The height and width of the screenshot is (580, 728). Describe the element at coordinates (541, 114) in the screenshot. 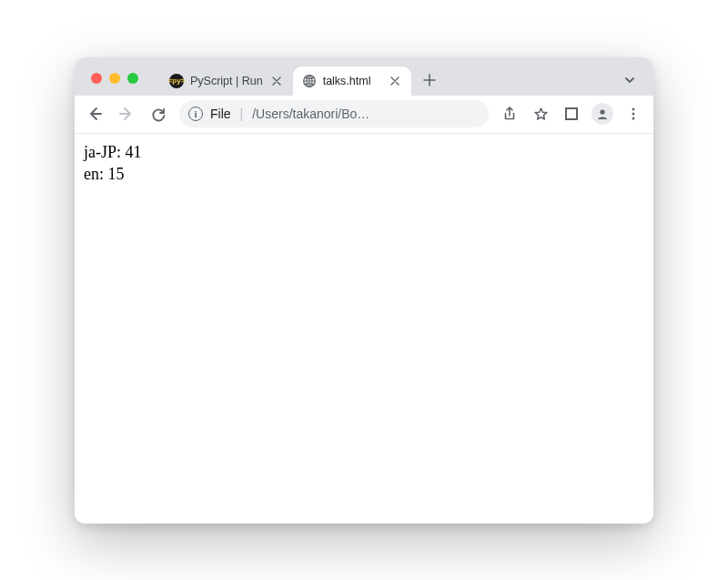

I see `bookmark-button` at that location.